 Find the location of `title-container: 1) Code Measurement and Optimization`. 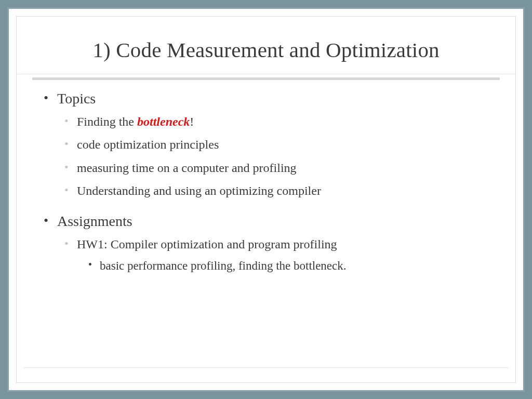

title-container: 1) Code Measurement and Optimization is located at coordinates (266, 46).